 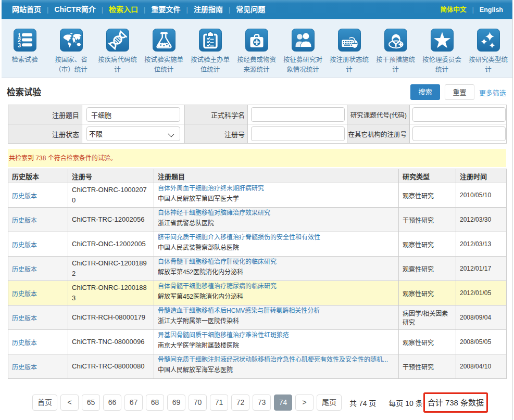 I want to click on svg-text: 3, so click(x=19, y=45).